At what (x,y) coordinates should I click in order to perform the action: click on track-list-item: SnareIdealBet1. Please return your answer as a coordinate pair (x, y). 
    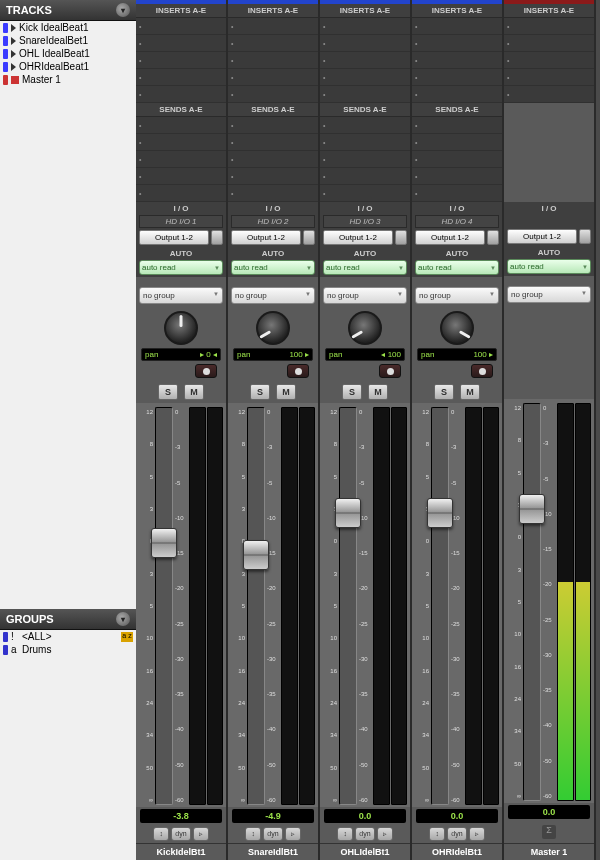
    Looking at the image, I should click on (68, 40).